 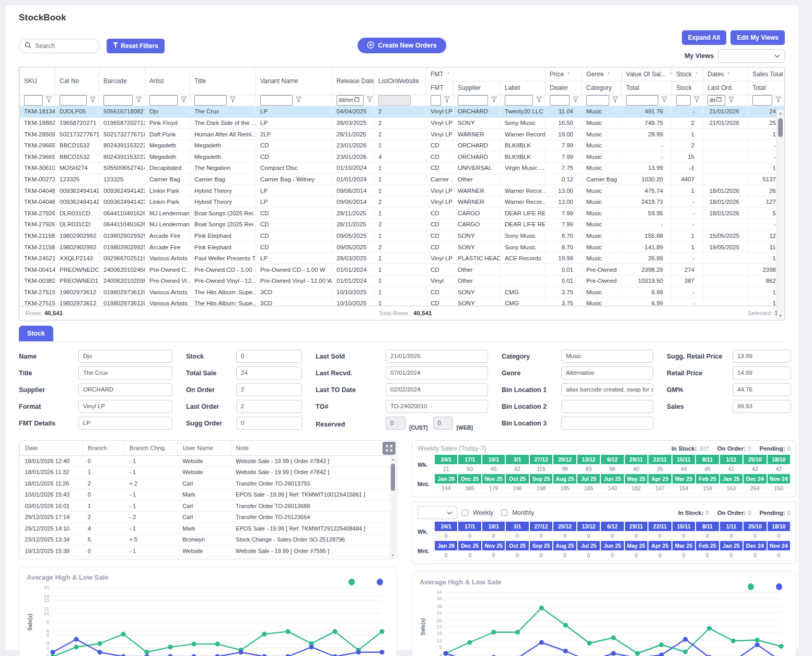 What do you see at coordinates (208, 551) in the screenshot?
I see `history-row: 19/12/2025 15:380- 1WebsiteWebsite Sale …` at bounding box center [208, 551].